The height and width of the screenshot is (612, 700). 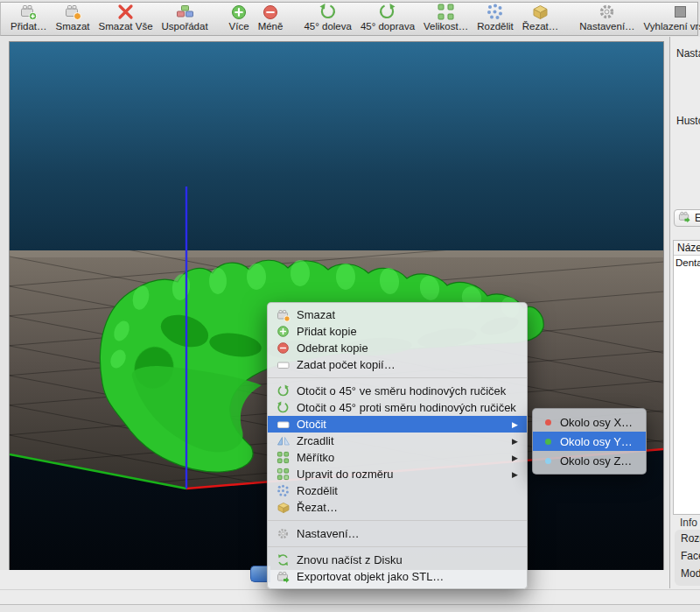 What do you see at coordinates (408, 490) in the screenshot?
I see `menu-item-label: Rozdělit` at bounding box center [408, 490].